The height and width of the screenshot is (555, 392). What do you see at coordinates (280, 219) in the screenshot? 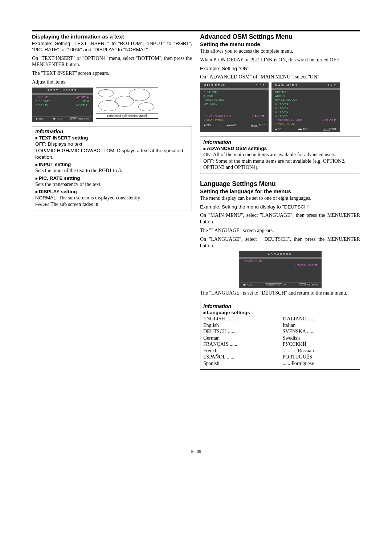
I see `lang-instr-1: On "MAIN MENU", select "LANGUAGE", then …` at bounding box center [280, 219].